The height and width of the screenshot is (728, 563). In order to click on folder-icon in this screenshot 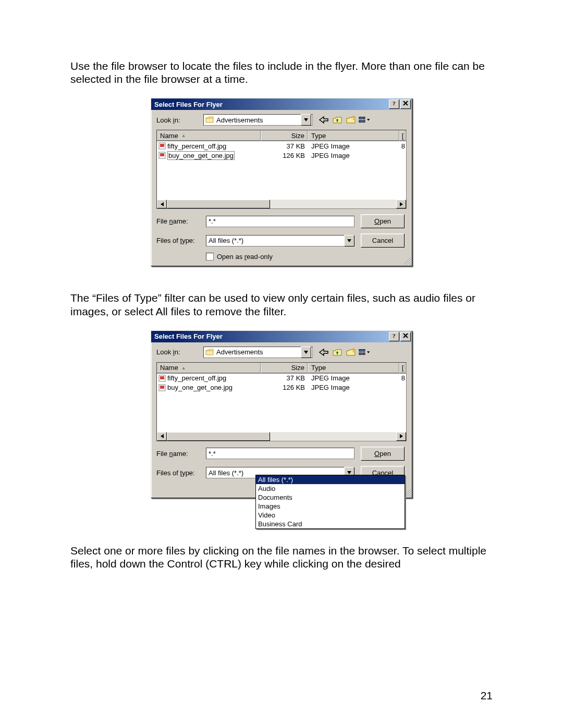, I will do `click(210, 120)`.